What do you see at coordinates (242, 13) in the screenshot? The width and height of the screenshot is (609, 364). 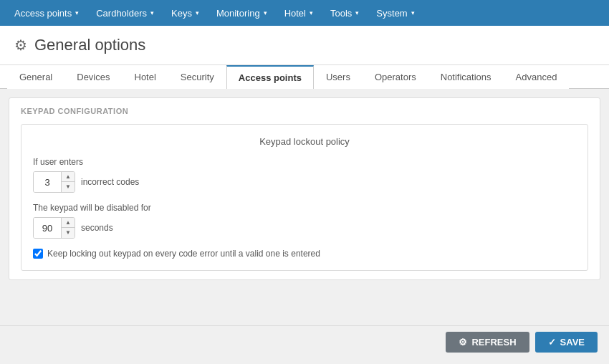 I see `nav-monitoring: Monitoring ▾` at bounding box center [242, 13].